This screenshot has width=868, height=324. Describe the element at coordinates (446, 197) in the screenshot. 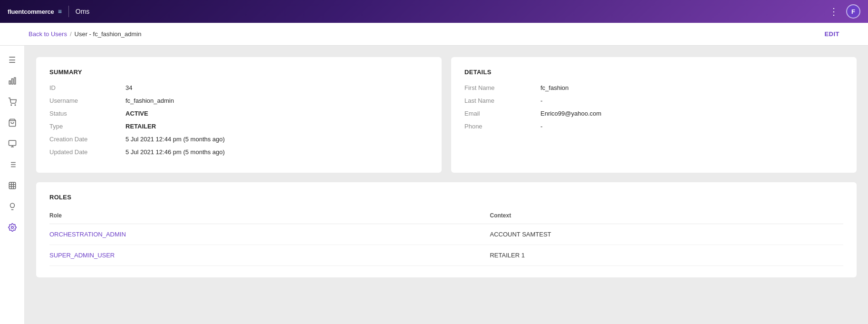

I see `roles-title: ROLES` at that location.